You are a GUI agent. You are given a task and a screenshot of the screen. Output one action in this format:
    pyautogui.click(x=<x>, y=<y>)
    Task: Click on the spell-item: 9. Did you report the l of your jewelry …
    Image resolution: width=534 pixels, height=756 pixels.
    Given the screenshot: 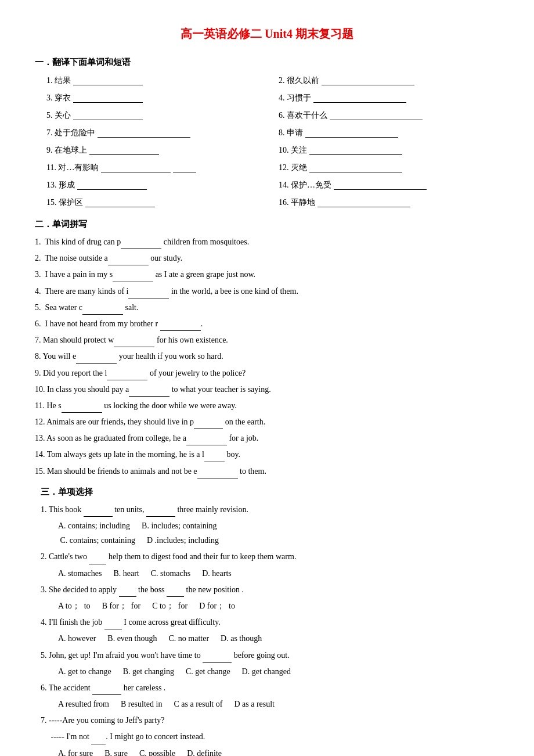 What is the action you would take?
    pyautogui.click(x=267, y=373)
    